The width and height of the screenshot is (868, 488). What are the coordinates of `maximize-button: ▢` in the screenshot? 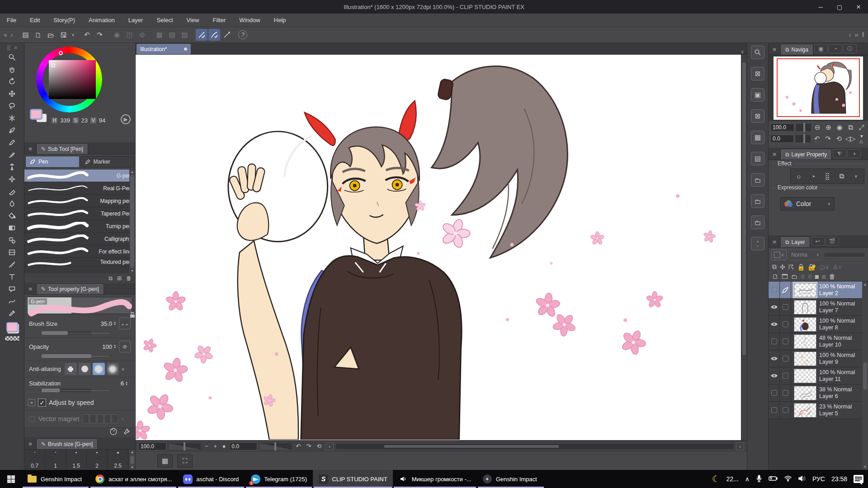 It's located at (840, 7).